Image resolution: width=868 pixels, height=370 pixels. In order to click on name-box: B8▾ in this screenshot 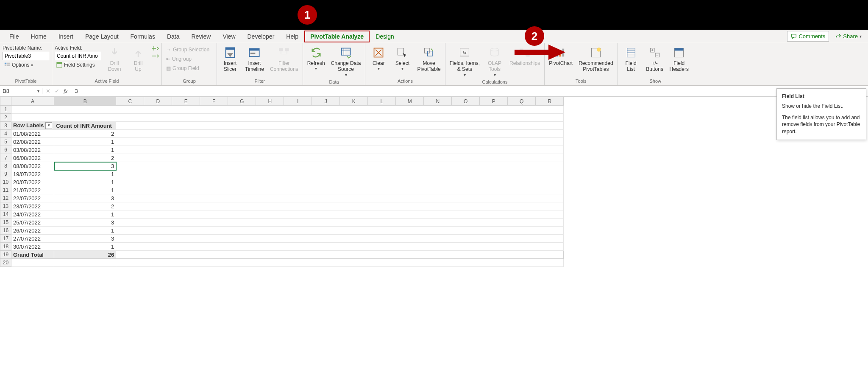, I will do `click(21, 91)`.